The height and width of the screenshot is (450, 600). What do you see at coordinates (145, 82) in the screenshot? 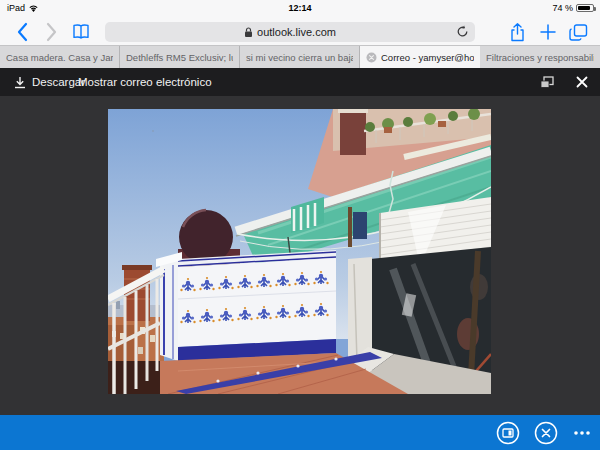
I see `show-email-label: Mostrar correo electrónico` at bounding box center [145, 82].